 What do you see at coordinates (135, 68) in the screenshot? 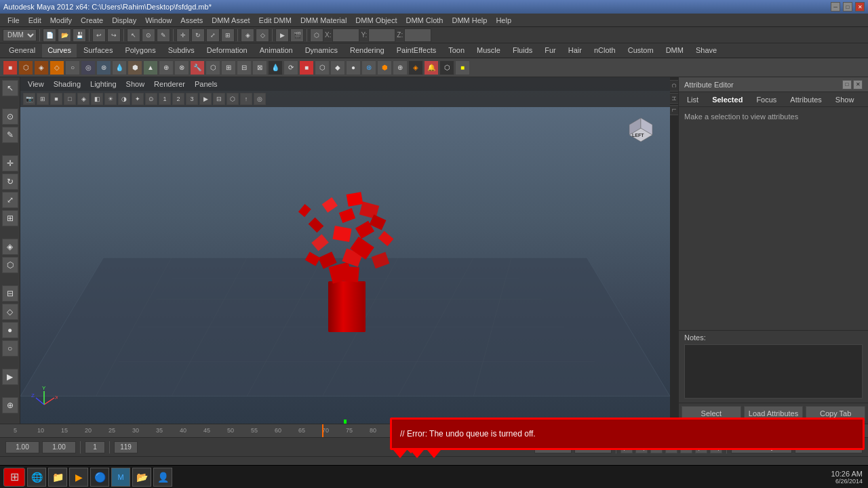
I see `shelf-icon-9: ⬢` at bounding box center [135, 68].